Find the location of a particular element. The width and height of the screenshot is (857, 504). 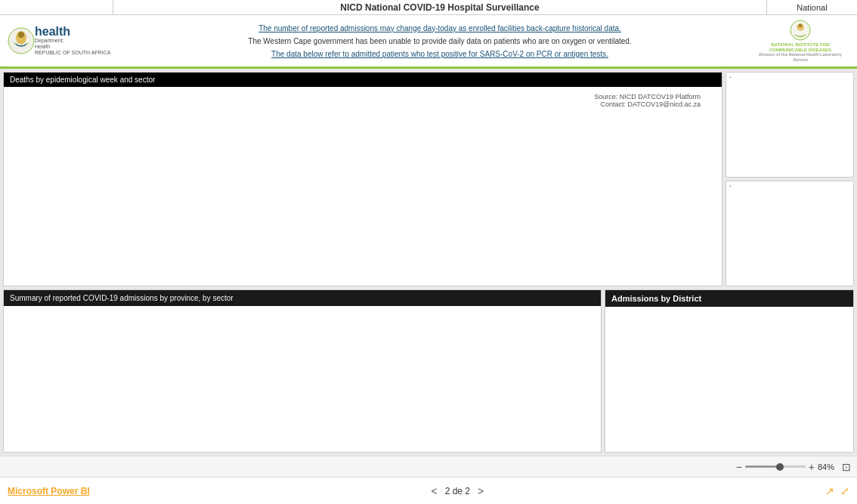

notice-3-text: The data below refer to admitted patient… is located at coordinates (440, 54).